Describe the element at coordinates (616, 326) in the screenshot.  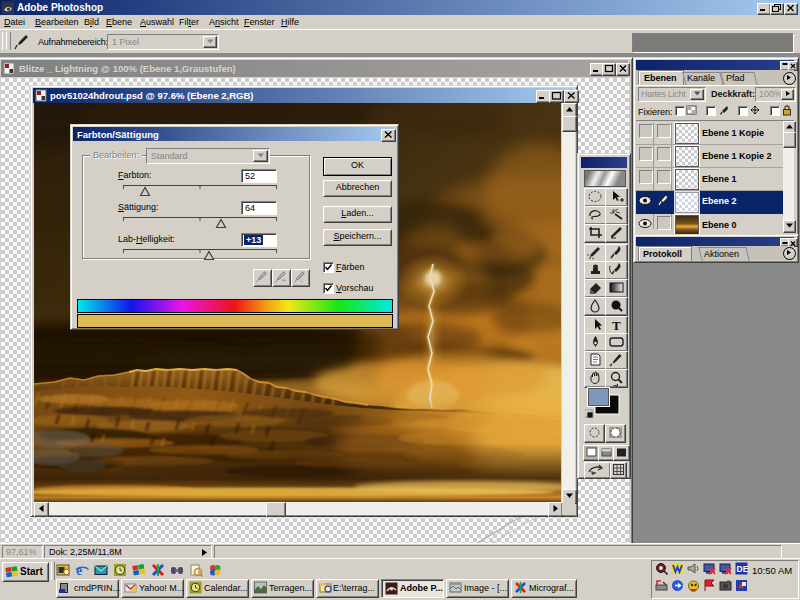
I see `svg-text: T` at that location.